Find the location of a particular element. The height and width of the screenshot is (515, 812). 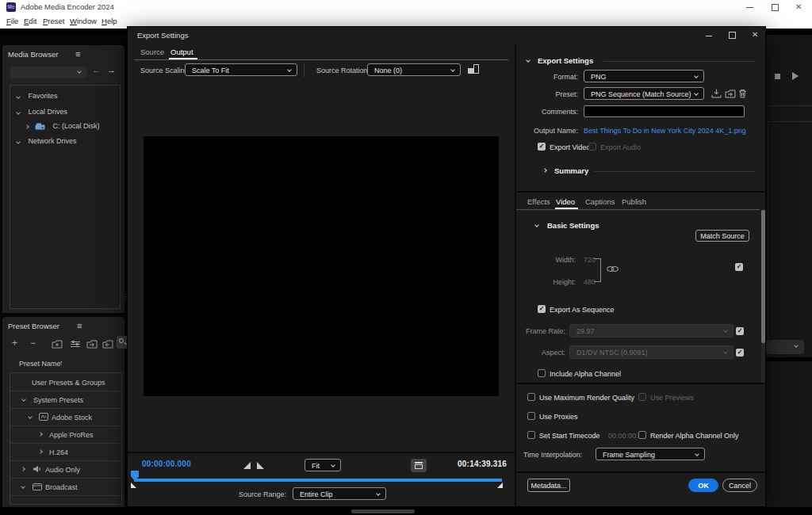

use-proxies-checkbox is located at coordinates (531, 416).